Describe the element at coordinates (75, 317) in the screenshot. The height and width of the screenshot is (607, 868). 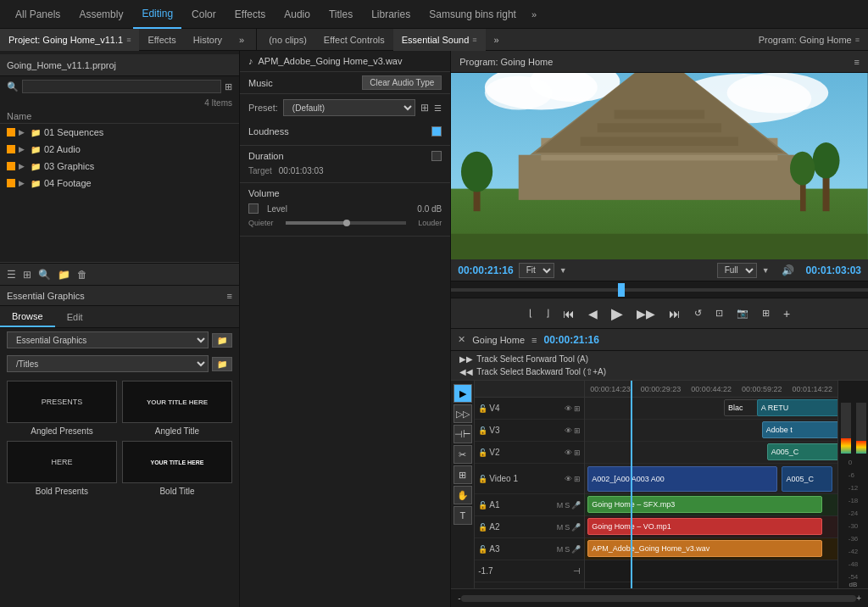
I see `eg-edit-tab: Edit` at that location.